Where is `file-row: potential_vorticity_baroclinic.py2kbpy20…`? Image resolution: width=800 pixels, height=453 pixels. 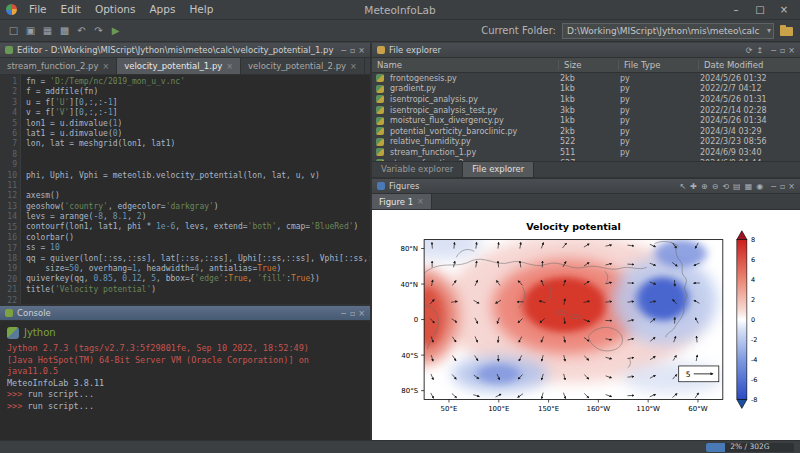
file-row: potential_vorticity_baroclinic.py2kbpy20… is located at coordinates (586, 132).